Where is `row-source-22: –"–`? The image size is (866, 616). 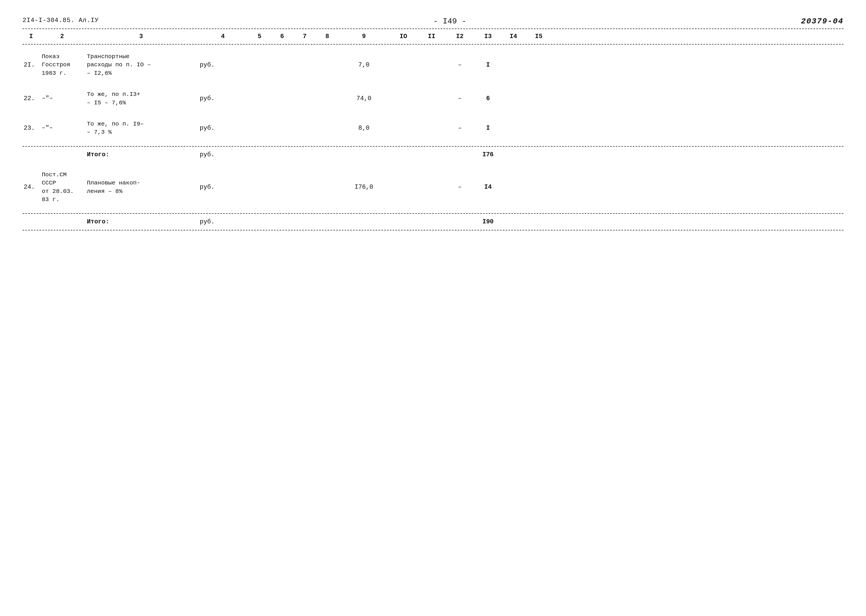 row-source-22: –"– is located at coordinates (62, 99).